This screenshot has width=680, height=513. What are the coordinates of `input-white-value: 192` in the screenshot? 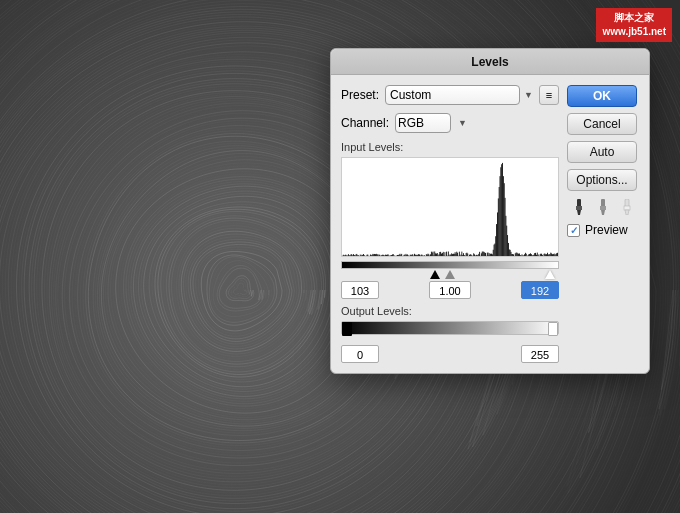 It's located at (540, 290).